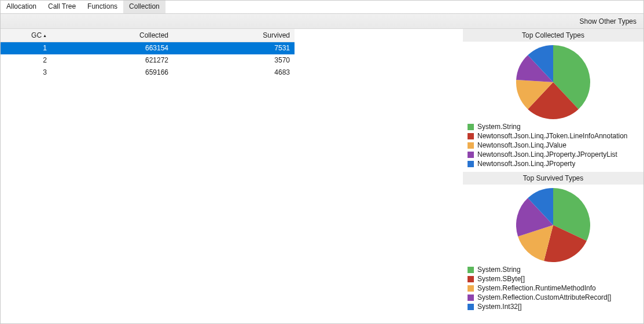  Describe the element at coordinates (553, 147) in the screenshot. I see `top-collected-legend: System.StringNewtonsoft.Json.Linq.JToken…` at that location.